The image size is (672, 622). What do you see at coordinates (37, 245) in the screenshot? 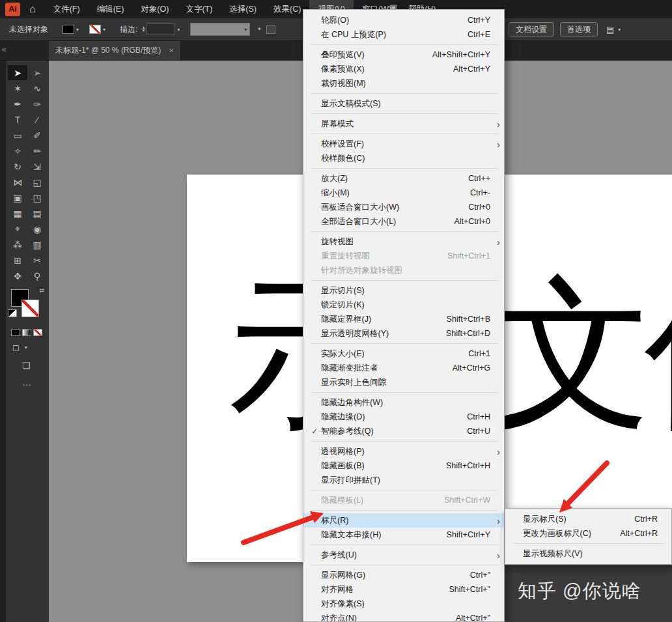
I see `column-graph-tool: ▥` at bounding box center [37, 245].